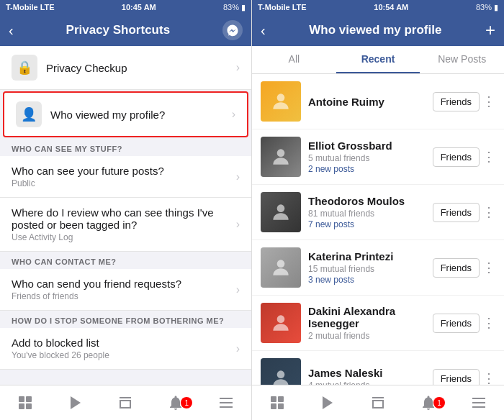 Image resolution: width=504 pixels, height=420 pixels. What do you see at coordinates (29, 114) in the screenshot?
I see `person-icon: 👤` at bounding box center [29, 114].